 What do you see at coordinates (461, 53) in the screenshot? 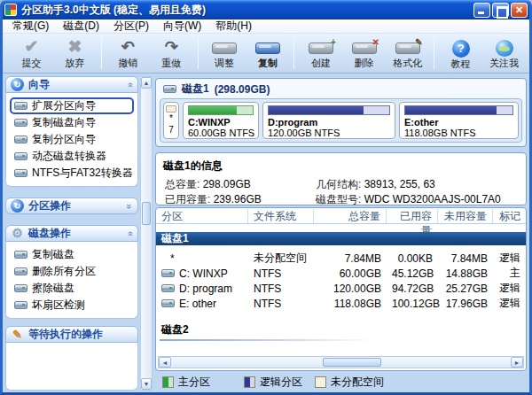
I see `tutorial-button: ? 教程` at bounding box center [461, 53].